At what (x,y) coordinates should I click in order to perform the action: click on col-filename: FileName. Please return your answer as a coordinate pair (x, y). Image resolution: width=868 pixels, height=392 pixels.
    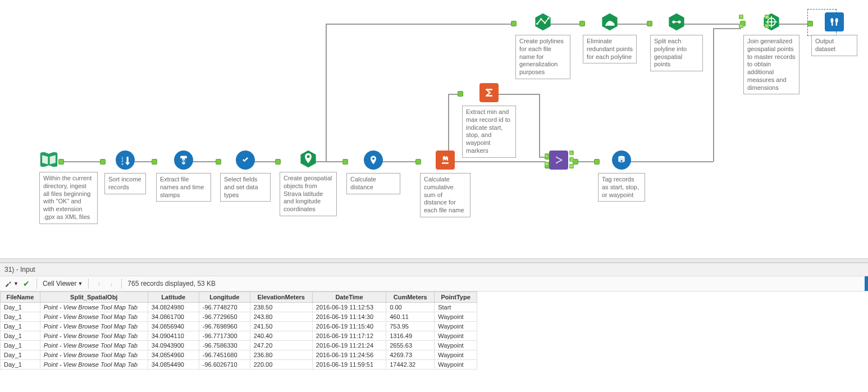
    Looking at the image, I should click on (20, 298).